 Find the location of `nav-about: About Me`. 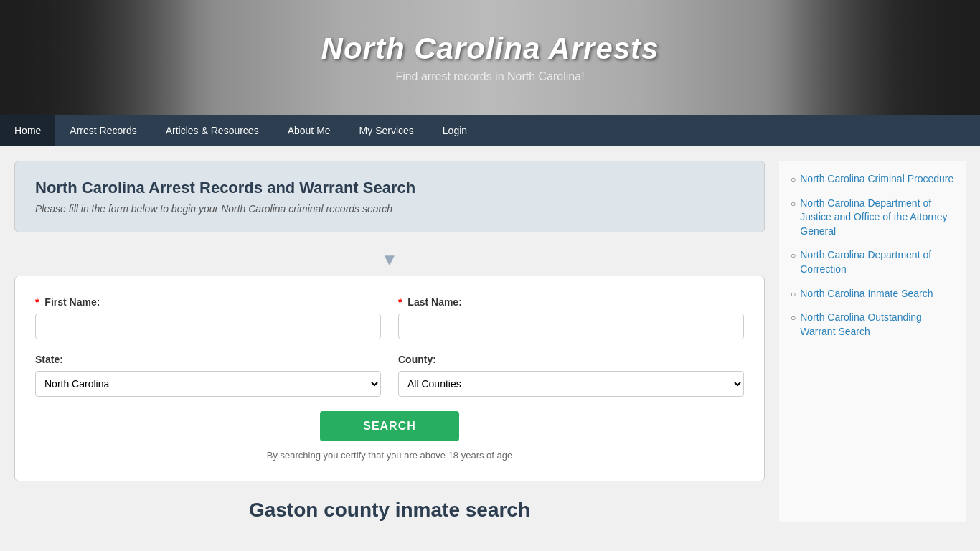

nav-about: About Me is located at coordinates (309, 131).